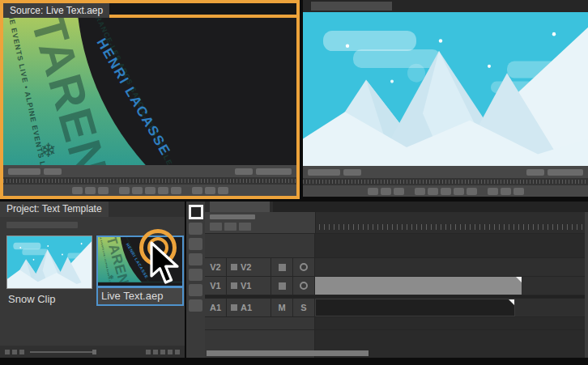 The width and height of the screenshot is (588, 365). Describe the element at coordinates (586, 285) in the screenshot. I see `timeline-vertical-scrollbar` at that location.